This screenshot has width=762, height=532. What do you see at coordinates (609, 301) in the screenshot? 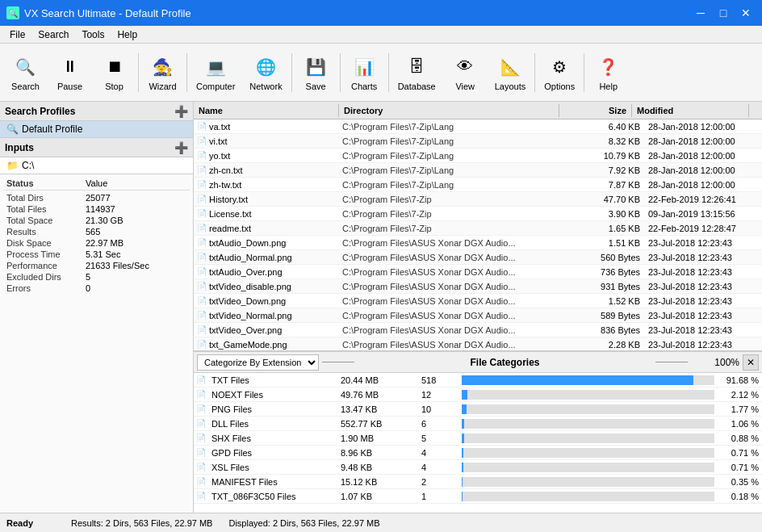
I see `file-size-cell: 1.52 KB` at bounding box center [609, 301].